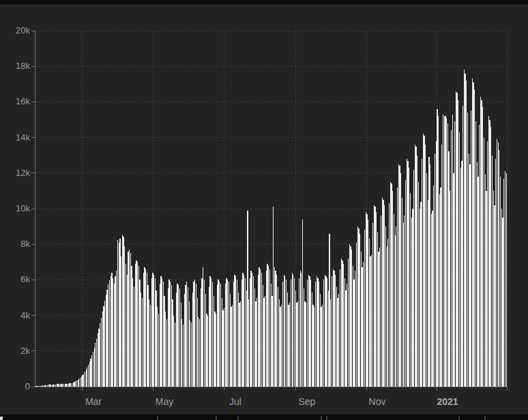 The image size is (528, 420). I want to click on x-tick-label: Jul, so click(235, 402).